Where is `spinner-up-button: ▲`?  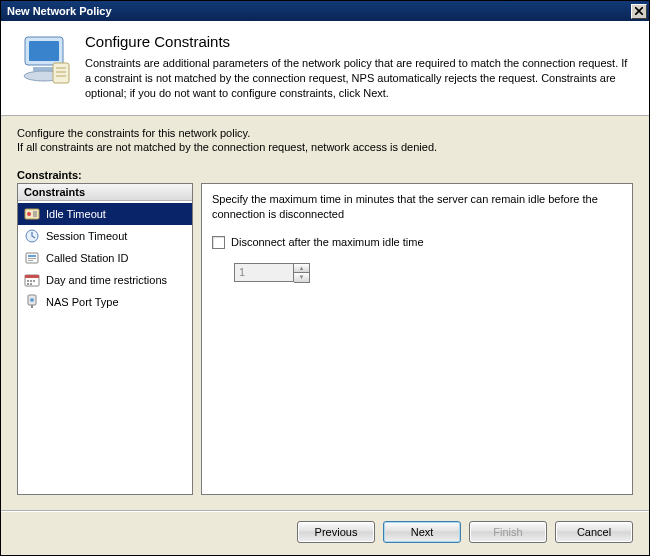
spinner-up-button: ▲ is located at coordinates (302, 268).